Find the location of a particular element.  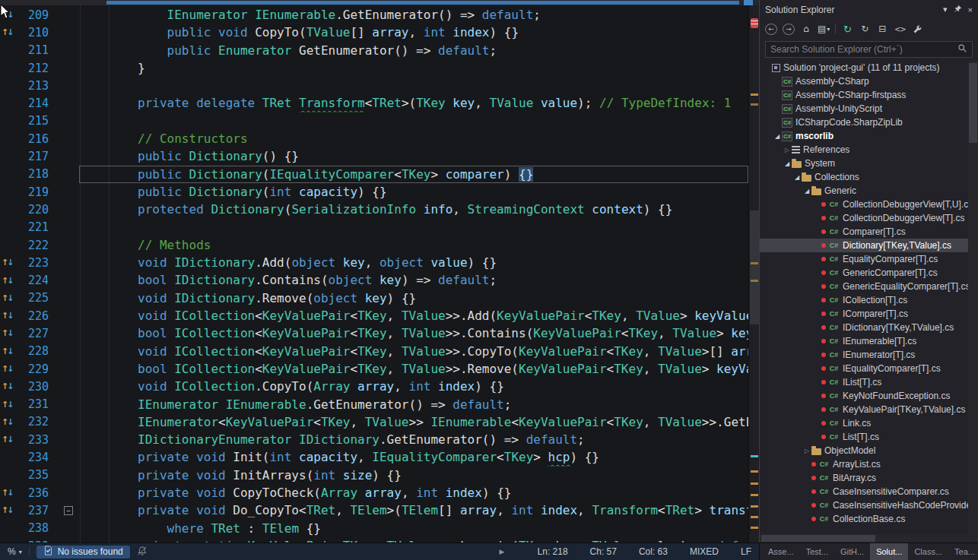

code-text: // Constructors is located at coordinates (164, 138).